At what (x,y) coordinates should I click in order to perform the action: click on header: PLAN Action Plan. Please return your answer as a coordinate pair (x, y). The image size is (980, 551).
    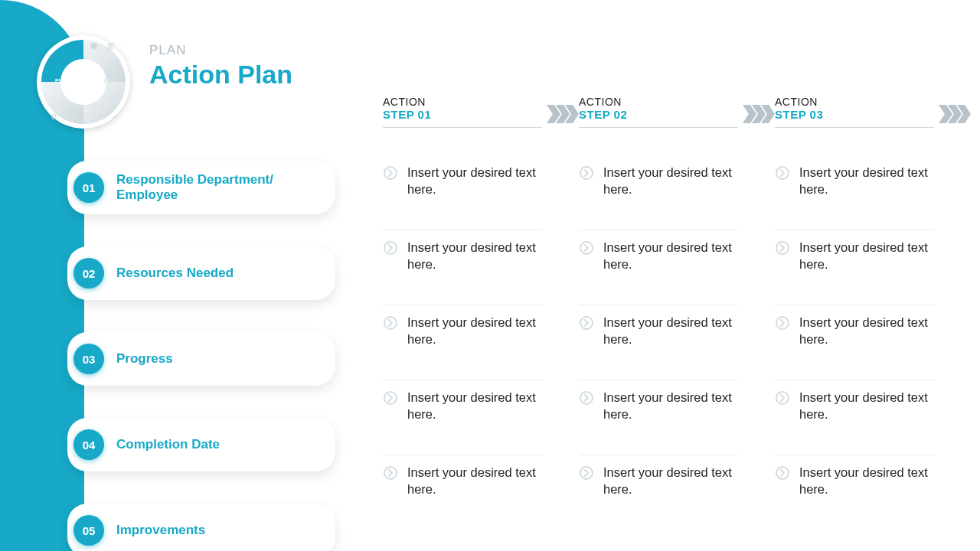
    Looking at the image, I should click on (220, 66).